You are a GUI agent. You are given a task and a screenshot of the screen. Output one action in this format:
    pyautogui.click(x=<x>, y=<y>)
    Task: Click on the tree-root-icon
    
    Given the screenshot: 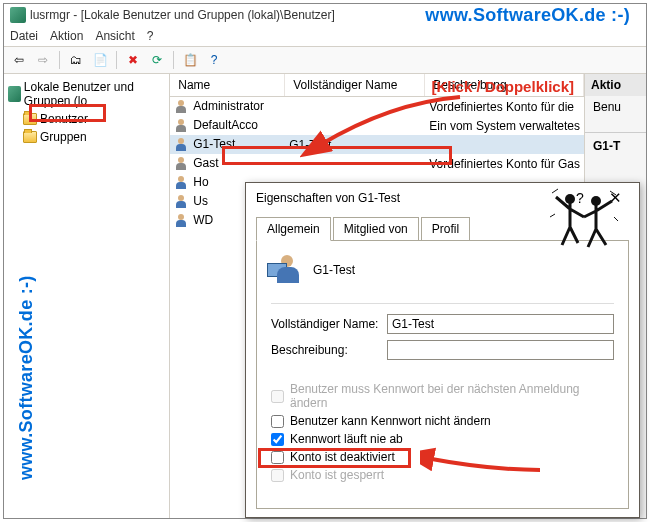 What is the action you would take?
    pyautogui.click(x=14, y=94)
    